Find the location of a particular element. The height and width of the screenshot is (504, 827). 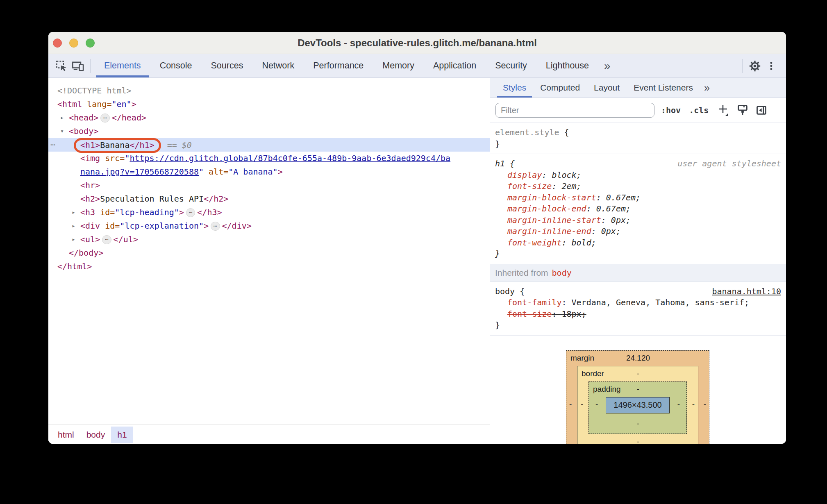

panel-tabs: ElementsConsoleSourcesNetworkPerformance… is located at coordinates (347, 66).